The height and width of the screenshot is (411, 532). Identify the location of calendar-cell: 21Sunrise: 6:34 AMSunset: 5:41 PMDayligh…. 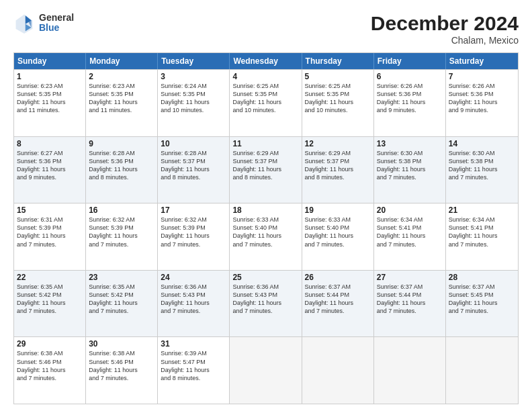
(482, 236).